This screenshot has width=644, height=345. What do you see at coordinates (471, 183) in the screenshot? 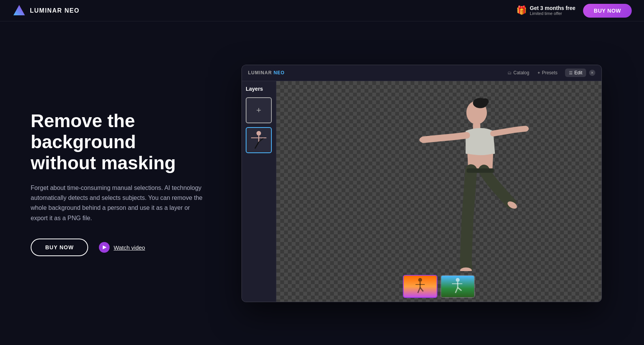
I see `yoga-person-svg` at bounding box center [471, 183].